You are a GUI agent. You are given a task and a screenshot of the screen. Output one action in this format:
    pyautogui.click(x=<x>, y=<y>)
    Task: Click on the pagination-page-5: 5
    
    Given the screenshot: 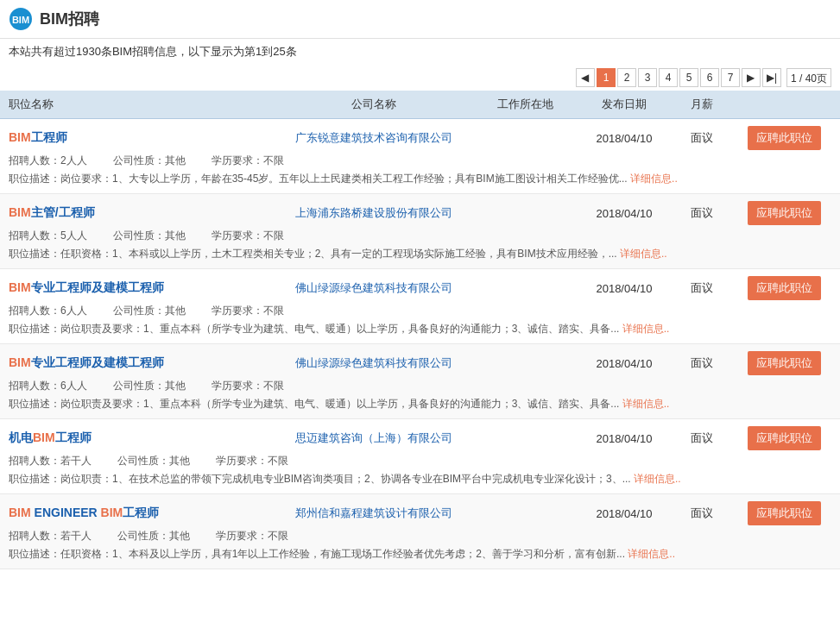 What is the action you would take?
    pyautogui.click(x=689, y=78)
    